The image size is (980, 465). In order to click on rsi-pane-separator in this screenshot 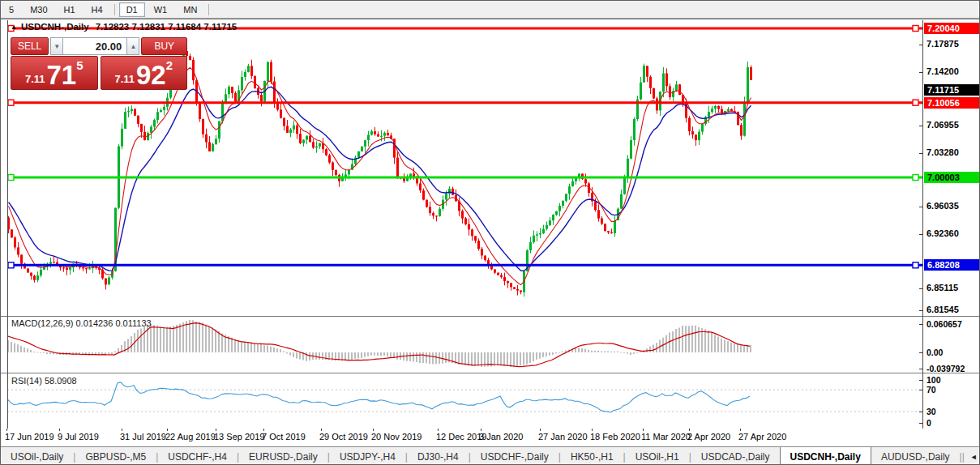, I will do `click(490, 373)`.